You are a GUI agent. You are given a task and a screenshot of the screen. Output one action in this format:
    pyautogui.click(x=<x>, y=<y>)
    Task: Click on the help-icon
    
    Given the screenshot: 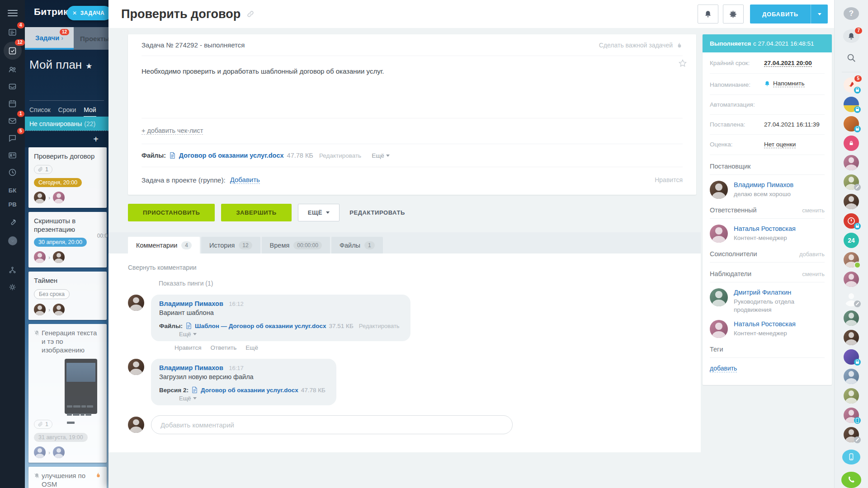 What is the action you would take?
    pyautogui.click(x=851, y=14)
    